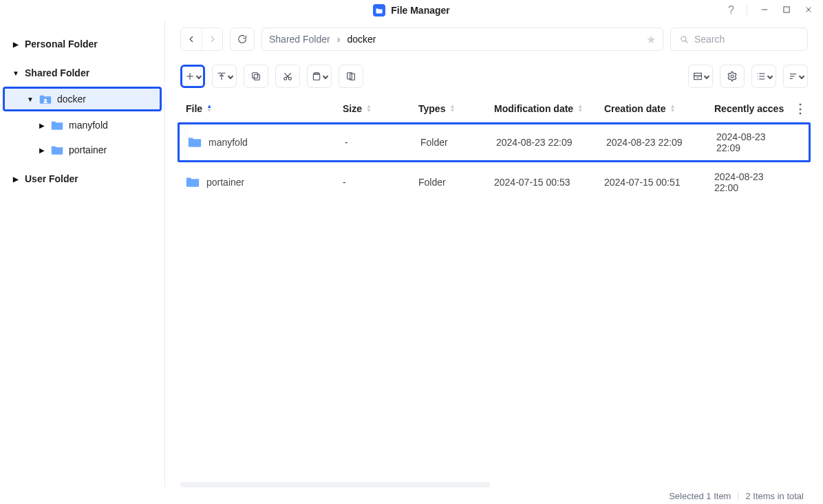  Describe the element at coordinates (194, 109) in the screenshot. I see `column-label: File` at that location.